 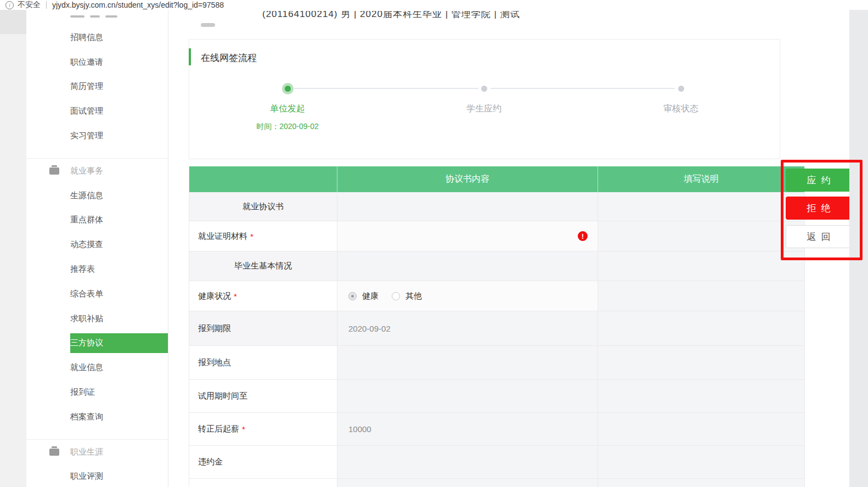 I want to click on step-label-1: 单位发起, so click(x=288, y=109).